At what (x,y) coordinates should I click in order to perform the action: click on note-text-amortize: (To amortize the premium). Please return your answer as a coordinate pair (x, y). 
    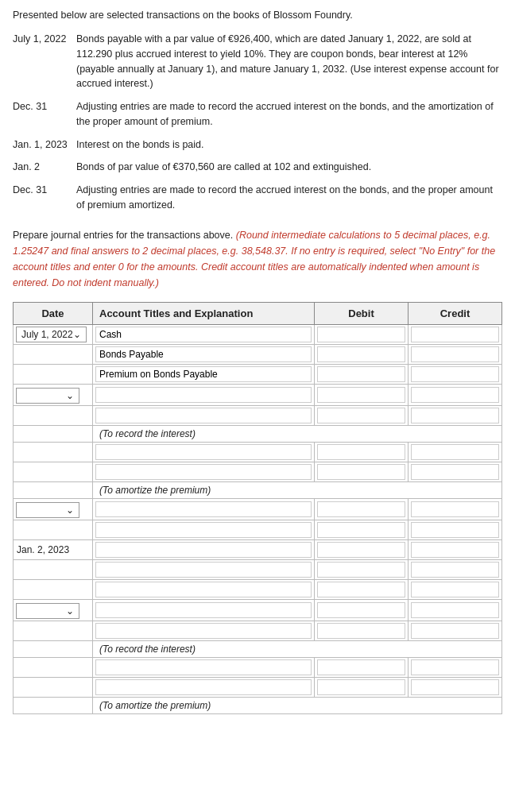
    Looking at the image, I should click on (297, 489).